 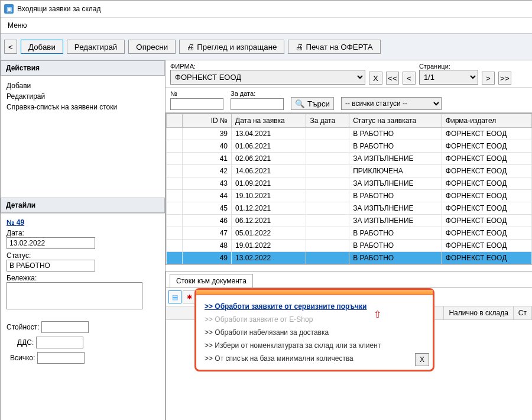 I want to click on table-row: 4705.01.2022В РАБОТНОФОРНЕКСТ ЕООД, so click(x=349, y=233).